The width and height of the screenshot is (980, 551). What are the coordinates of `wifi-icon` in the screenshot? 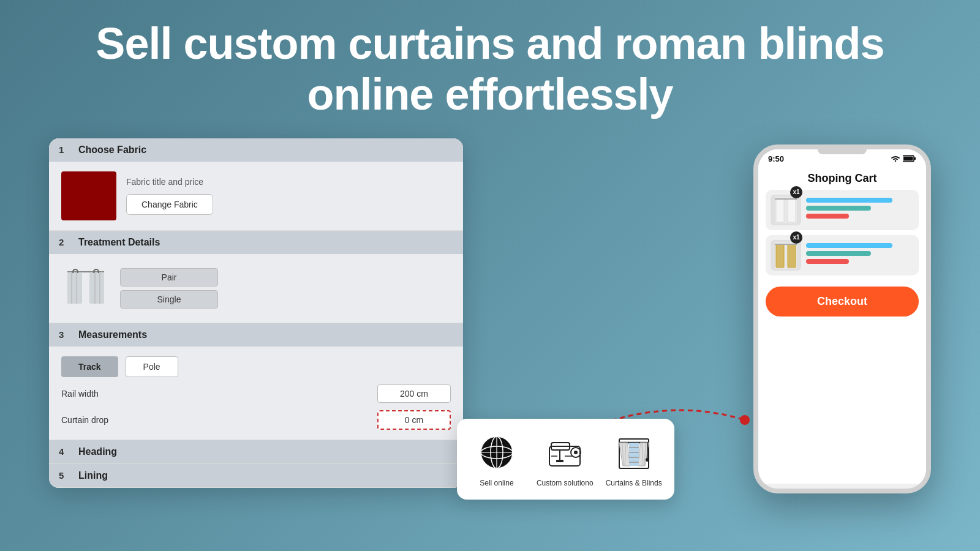 It's located at (895, 159).